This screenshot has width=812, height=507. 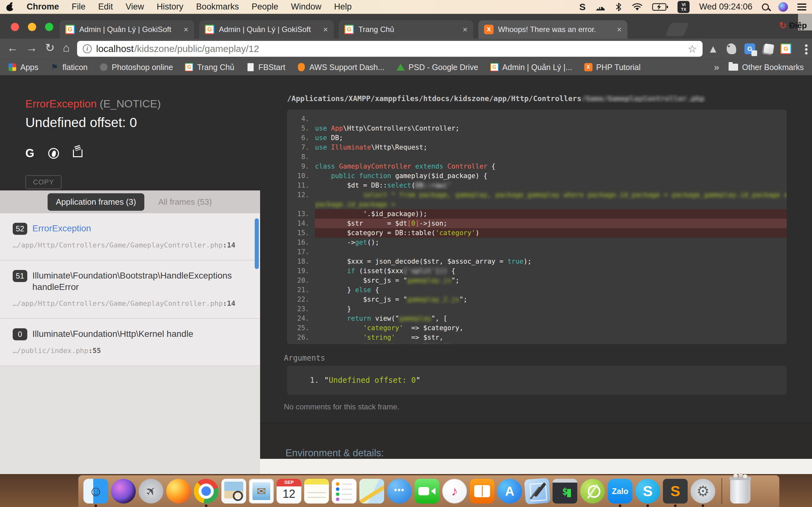 I want to click on dock-preview-icon, so click(x=234, y=491).